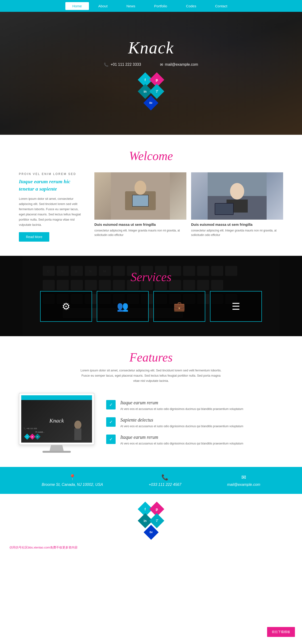  What do you see at coordinates (151, 48) in the screenshot?
I see `hero-title: Knack` at bounding box center [151, 48].